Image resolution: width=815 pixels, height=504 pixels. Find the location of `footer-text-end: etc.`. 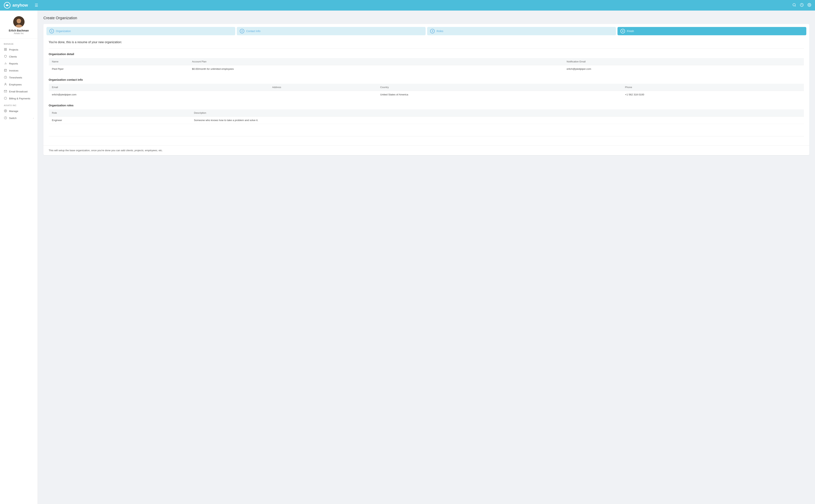

footer-text-end: etc. is located at coordinates (160, 150).